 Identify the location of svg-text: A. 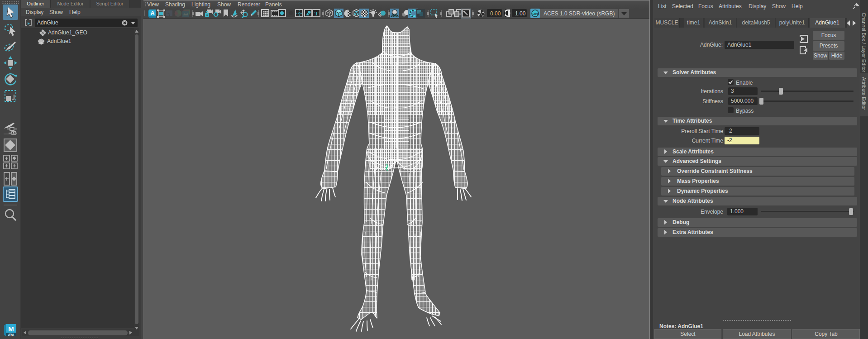
(153, 13).